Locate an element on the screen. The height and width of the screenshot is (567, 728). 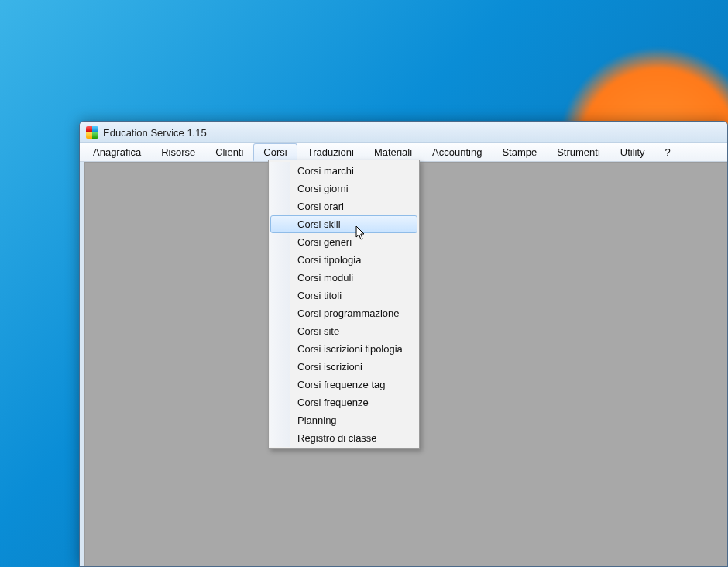
dropdown-item-corsi-frequenze-tag: Corsi frequenze tag is located at coordinates (344, 384).